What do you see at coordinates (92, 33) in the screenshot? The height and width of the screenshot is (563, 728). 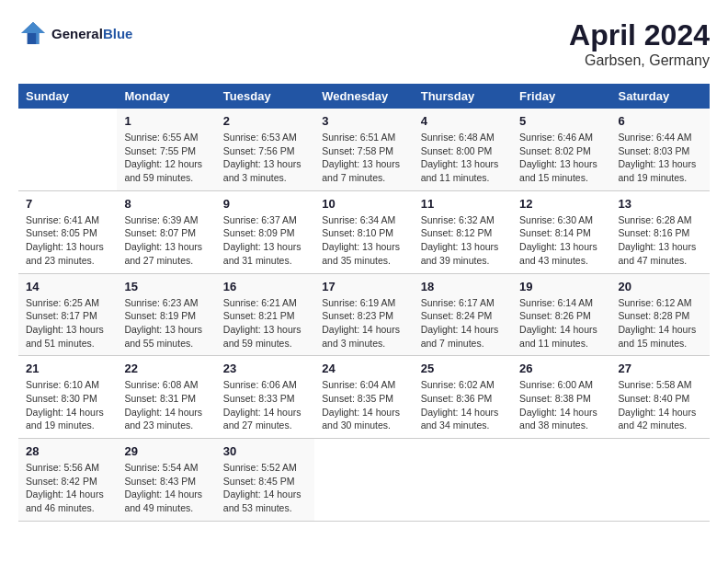 I see `logo-text: GeneralBlue` at bounding box center [92, 33].